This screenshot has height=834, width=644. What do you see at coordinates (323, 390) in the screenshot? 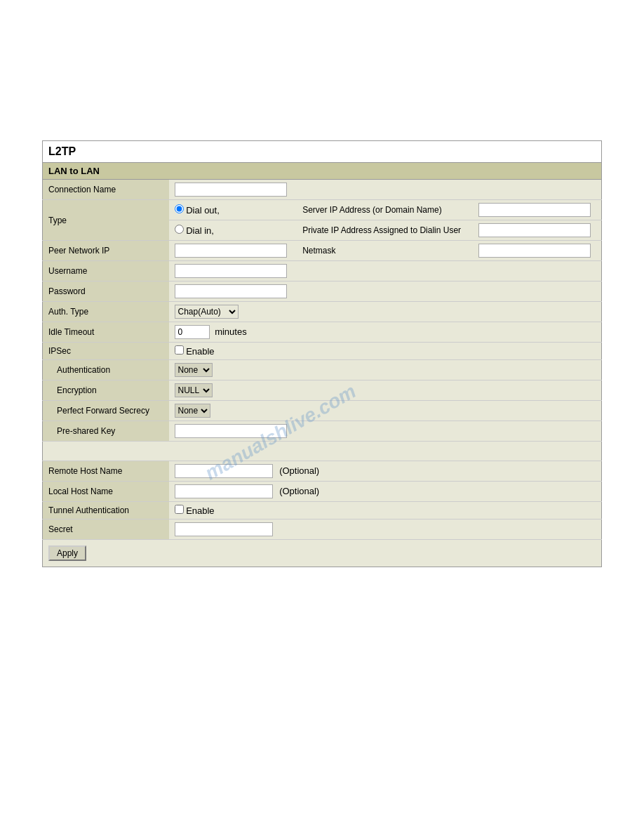
I see `encryption-row: Encryption NULL DES 3DES AES` at bounding box center [323, 390].